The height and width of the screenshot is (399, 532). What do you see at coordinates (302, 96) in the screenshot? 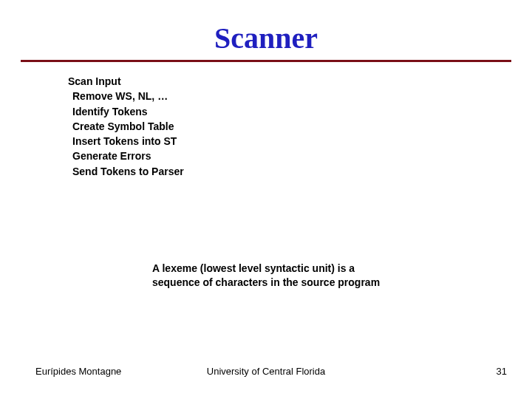
I see `list-item: Remove WS, NL, …` at bounding box center [302, 96].